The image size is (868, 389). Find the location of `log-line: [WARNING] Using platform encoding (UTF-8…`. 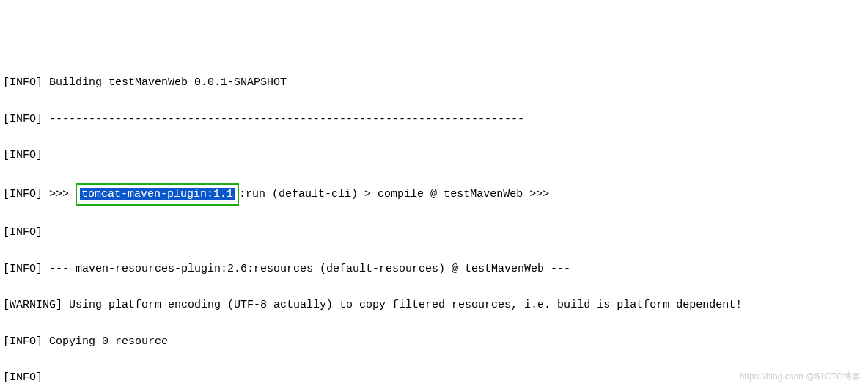

log-line: [WARNING] Using platform encoding (UTF-8… is located at coordinates (434, 305).